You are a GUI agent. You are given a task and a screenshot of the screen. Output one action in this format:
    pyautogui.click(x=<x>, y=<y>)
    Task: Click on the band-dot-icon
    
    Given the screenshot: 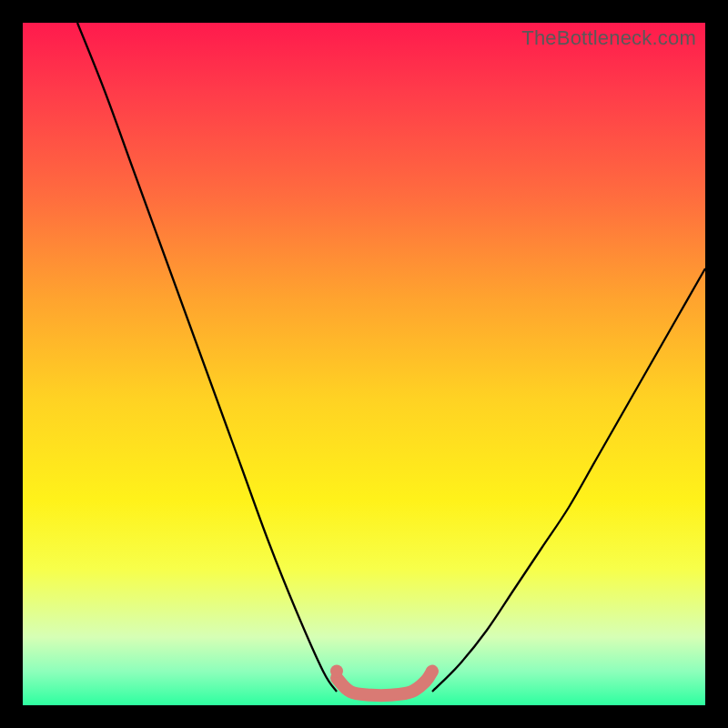 What is the action you would take?
    pyautogui.click(x=337, y=672)
    